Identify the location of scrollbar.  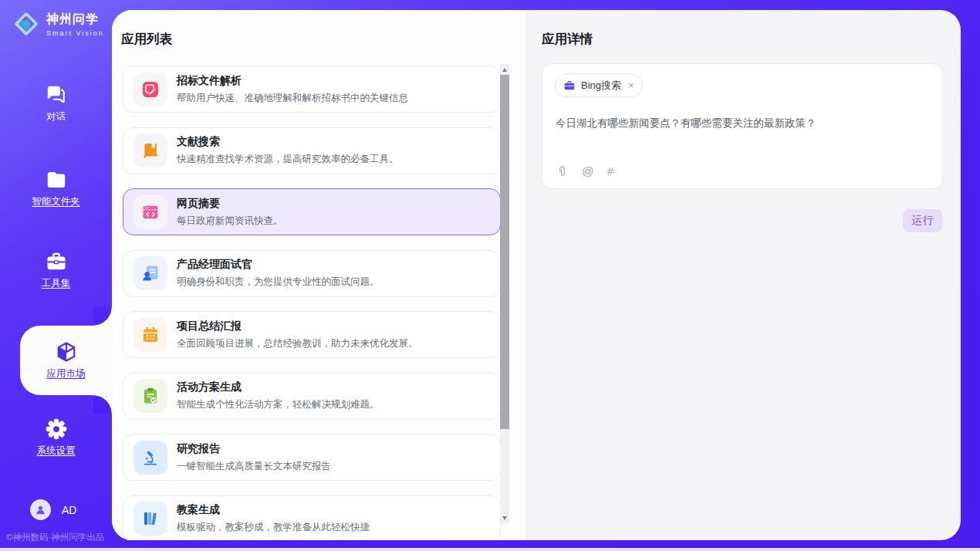
(505, 293).